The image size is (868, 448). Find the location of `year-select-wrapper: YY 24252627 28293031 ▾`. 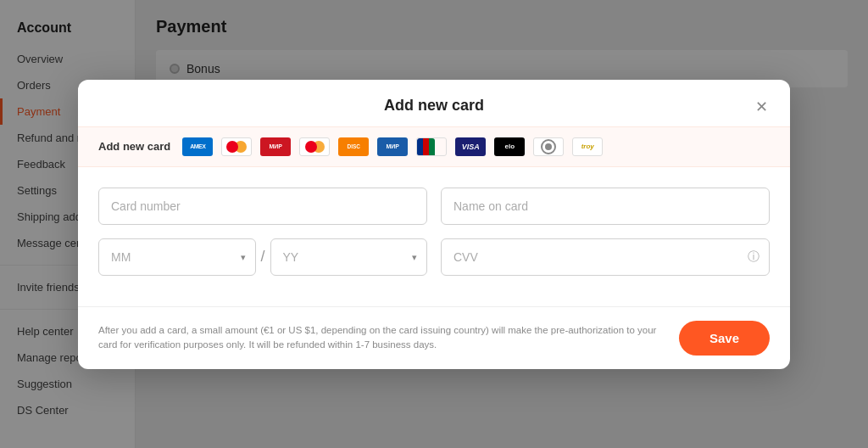

year-select-wrapper: YY 24252627 28293031 ▾ is located at coordinates (349, 257).